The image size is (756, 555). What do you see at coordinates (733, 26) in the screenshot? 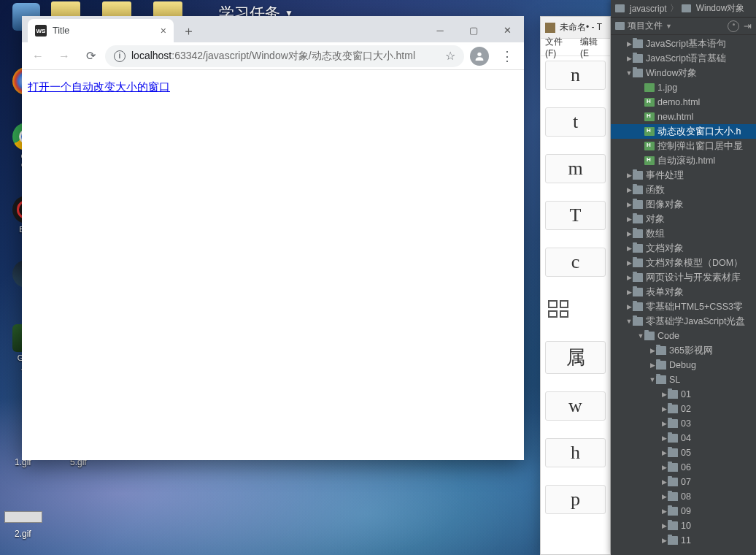
I see `target-icon` at bounding box center [733, 26].